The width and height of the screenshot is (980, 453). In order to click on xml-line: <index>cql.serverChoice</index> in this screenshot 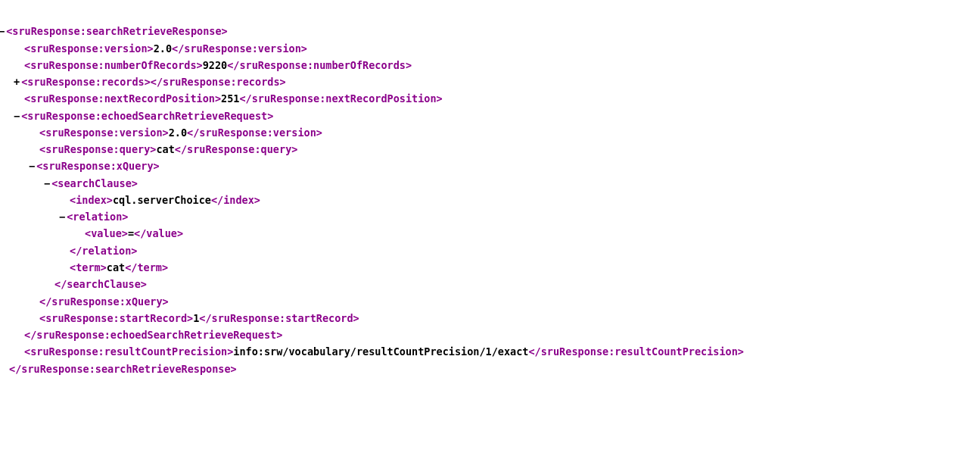, I will do `click(490, 200)`.